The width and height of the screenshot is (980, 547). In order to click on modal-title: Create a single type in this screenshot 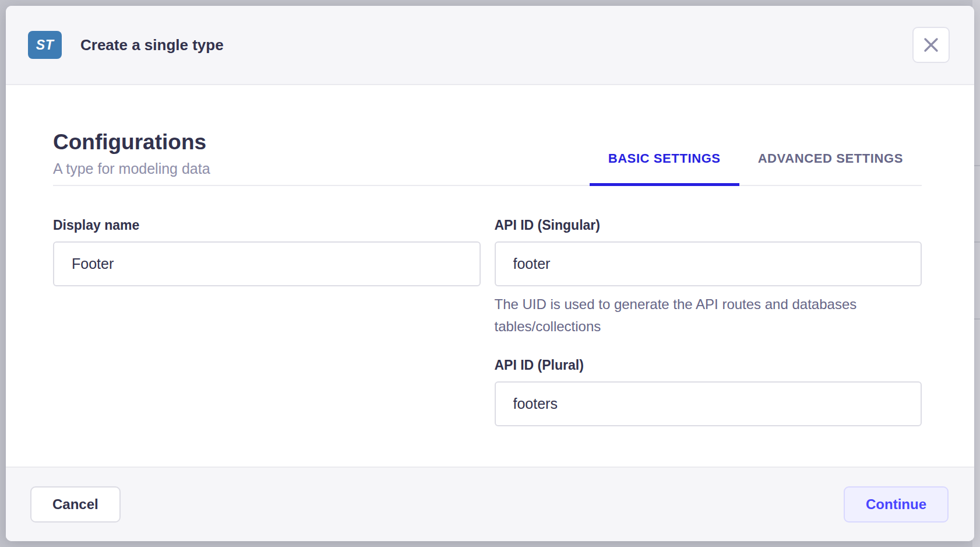, I will do `click(152, 45)`.